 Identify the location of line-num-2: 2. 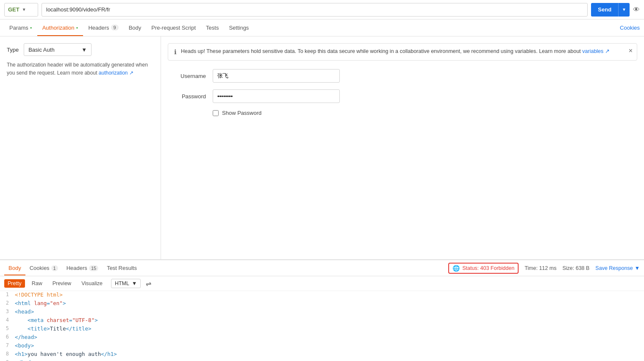
(8, 304).